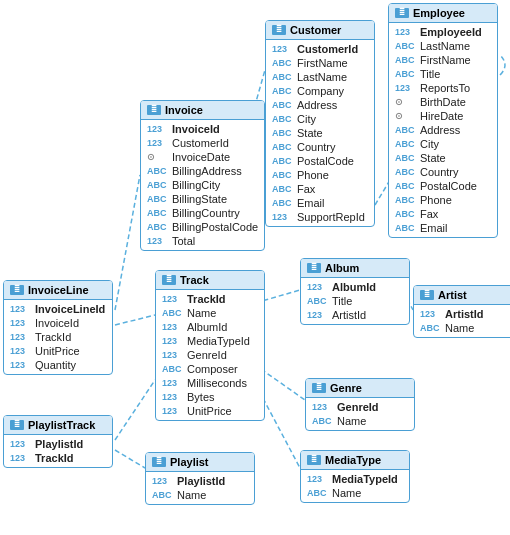 The width and height of the screenshot is (510, 535). I want to click on table-header-artist: ≣Artist, so click(462, 296).